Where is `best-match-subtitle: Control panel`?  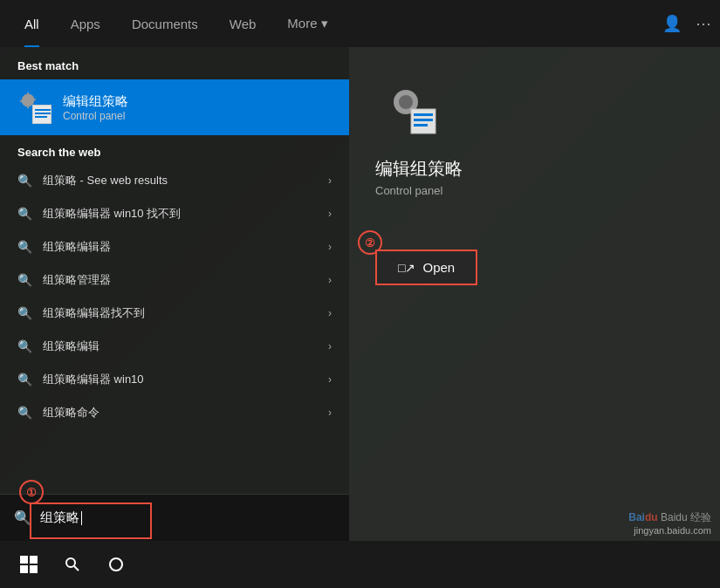
best-match-subtitle: Control panel is located at coordinates (96, 116).